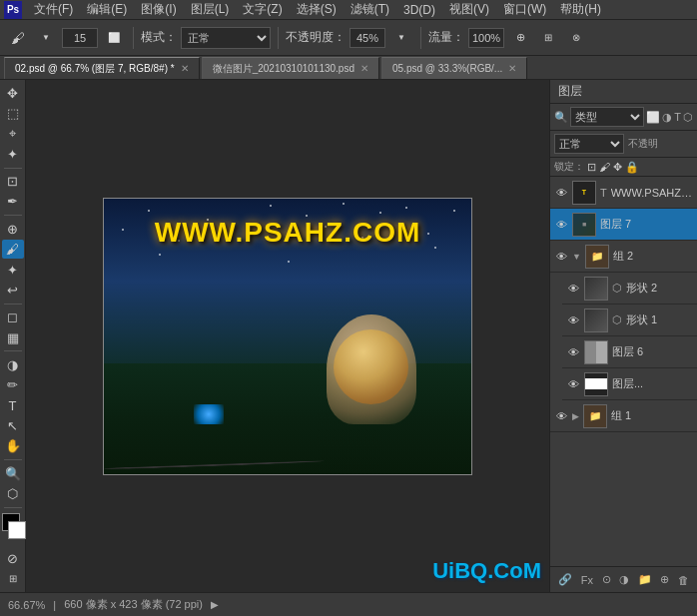 This screenshot has width=697, height=616. Describe the element at coordinates (215, 605) in the screenshot. I see `status-arrow-icon: ▶` at that location.